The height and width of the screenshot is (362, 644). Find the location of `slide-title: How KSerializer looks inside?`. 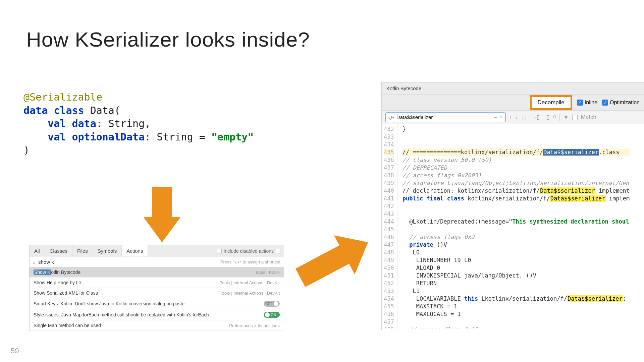

slide-title: How KSerializer looks inside? is located at coordinates (168, 40).